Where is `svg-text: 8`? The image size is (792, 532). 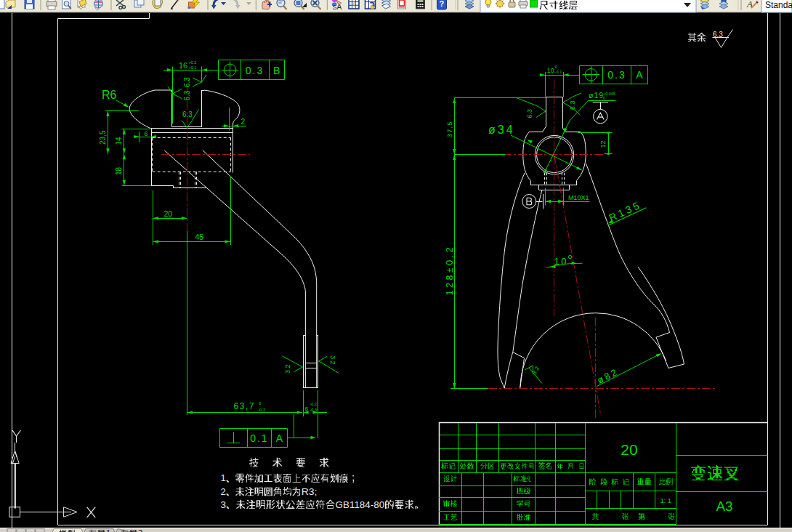 svg-text: 8 is located at coordinates (307, 408).